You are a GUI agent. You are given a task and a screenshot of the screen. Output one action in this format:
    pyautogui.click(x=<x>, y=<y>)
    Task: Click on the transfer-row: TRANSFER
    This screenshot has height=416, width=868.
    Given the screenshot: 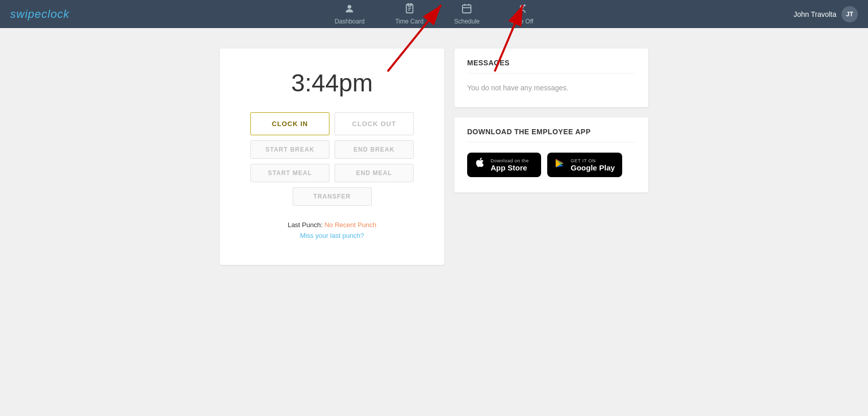 What is the action you would take?
    pyautogui.click(x=332, y=197)
    